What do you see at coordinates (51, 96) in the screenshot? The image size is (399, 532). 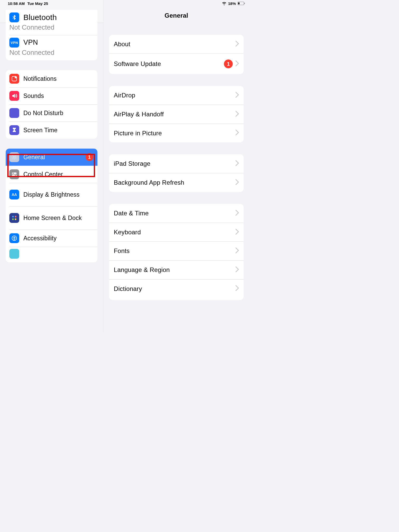 I see `sidebar-item-sounds: Sounds` at bounding box center [51, 96].